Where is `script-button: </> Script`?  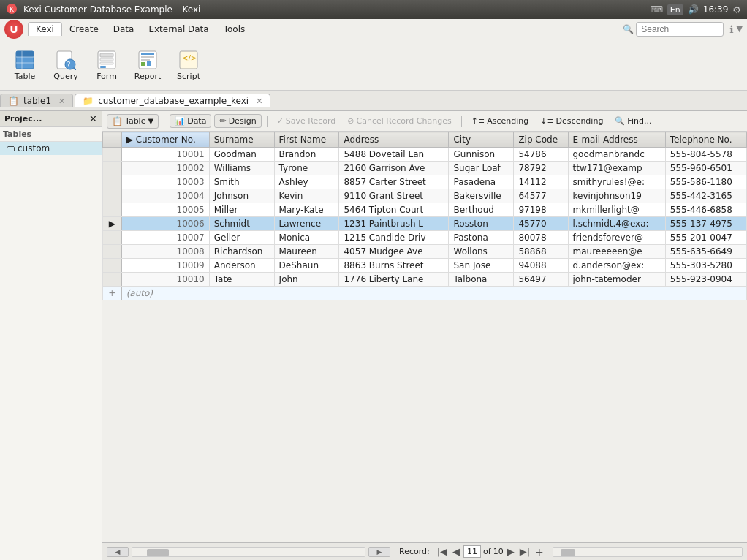 script-button: </> Script is located at coordinates (189, 64).